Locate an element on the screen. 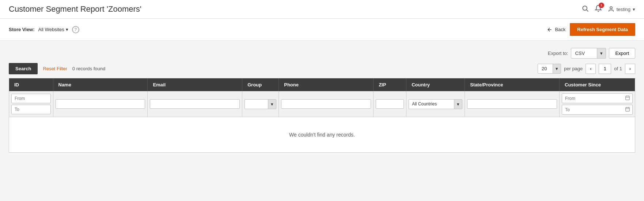 Image resolution: width=644 pixels, height=201 pixels. filter-since-to is located at coordinates (597, 110).